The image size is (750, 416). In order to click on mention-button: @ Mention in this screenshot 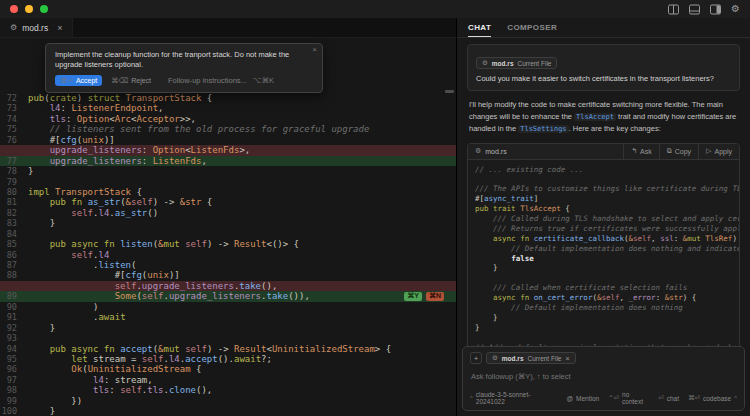, I will do `click(582, 398)`.